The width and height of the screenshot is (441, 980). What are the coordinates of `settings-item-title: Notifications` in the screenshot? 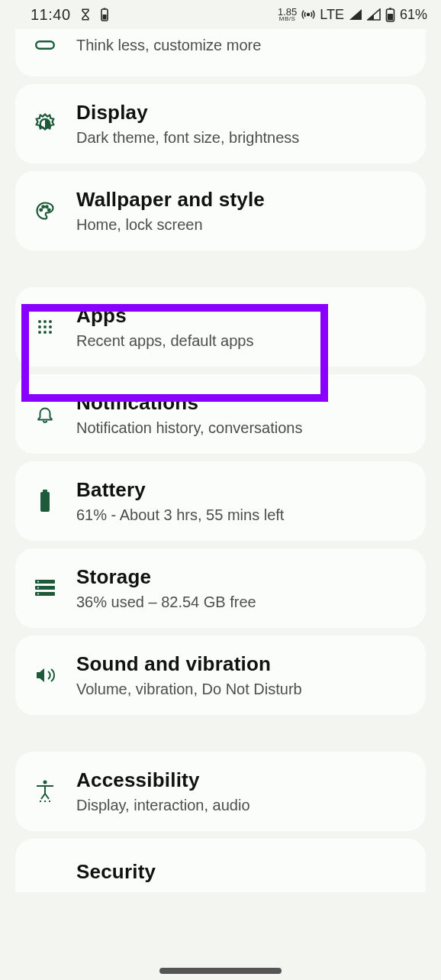 It's located at (189, 403).